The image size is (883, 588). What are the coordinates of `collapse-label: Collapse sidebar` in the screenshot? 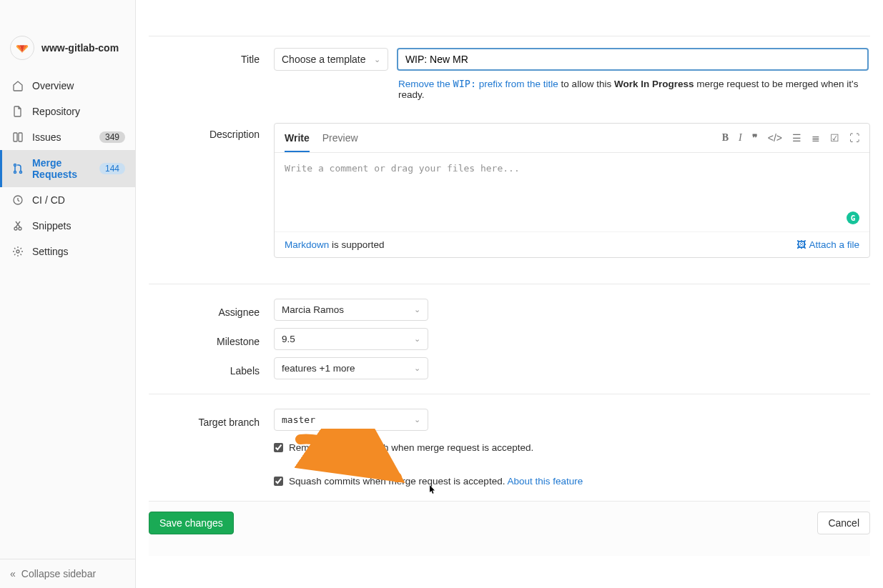 It's located at (59, 574).